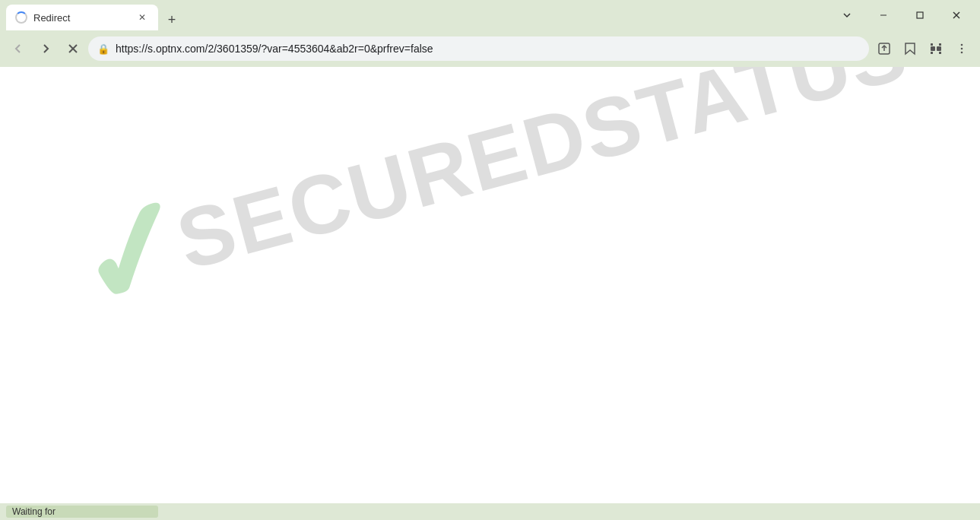  I want to click on bookmark-button, so click(910, 49).